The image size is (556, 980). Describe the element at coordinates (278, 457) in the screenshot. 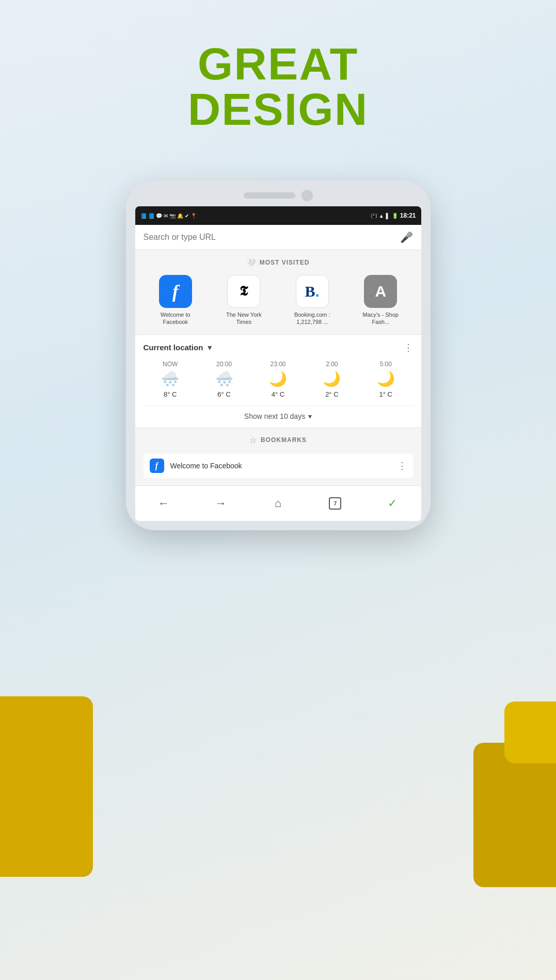

I see `bookmarks-section: ☆ BOOKMARKS f Welcome to Facebook ⋮` at that location.